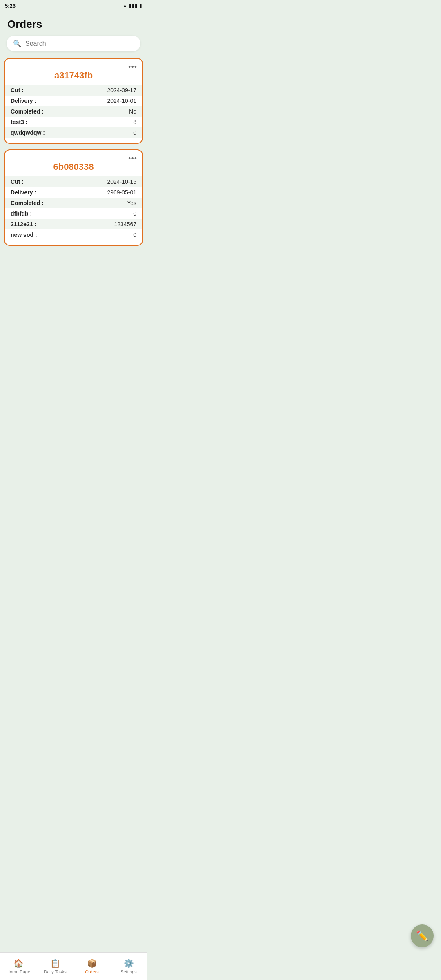 Image resolution: width=441 pixels, height=980 pixels. What do you see at coordinates (74, 6) in the screenshot?
I see `status-bar: 5:26 ▲ ▮▮▮ ▮` at bounding box center [74, 6].